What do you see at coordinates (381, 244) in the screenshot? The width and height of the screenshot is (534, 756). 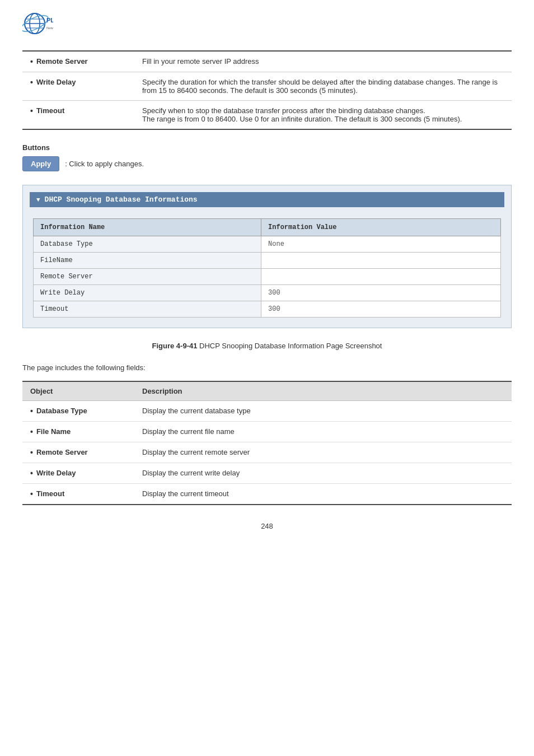 I see `dhcp-row-value: None` at bounding box center [381, 244].